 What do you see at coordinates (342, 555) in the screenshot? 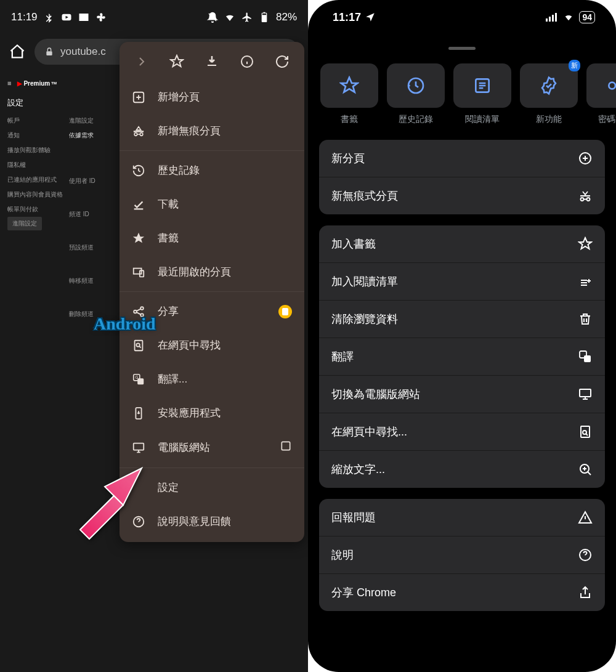
I see `row-label: 說明` at bounding box center [342, 555].